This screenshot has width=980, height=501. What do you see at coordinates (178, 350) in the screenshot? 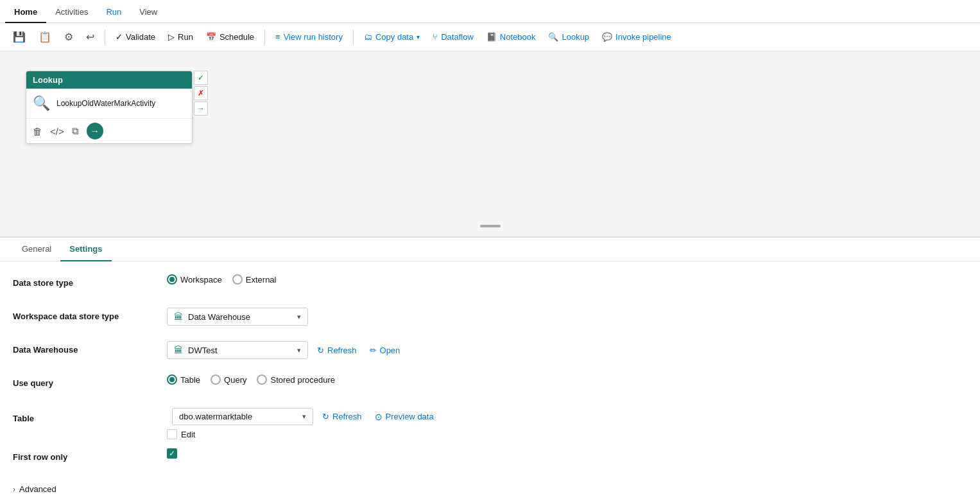
I see `dw-dropdown-icon: 🏛` at bounding box center [178, 350].